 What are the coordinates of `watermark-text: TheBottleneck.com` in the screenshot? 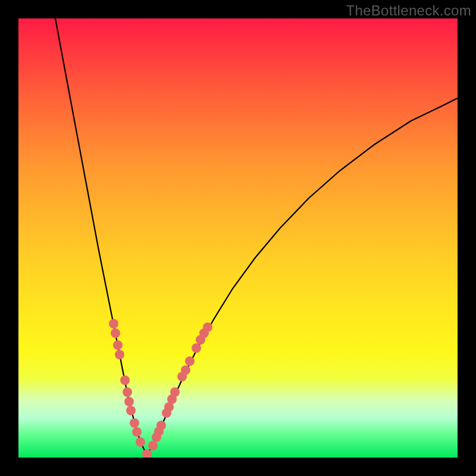 It's located at (408, 11).